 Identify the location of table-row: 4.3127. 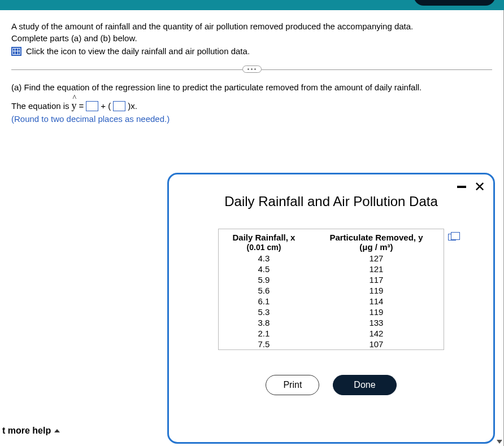
(331, 259).